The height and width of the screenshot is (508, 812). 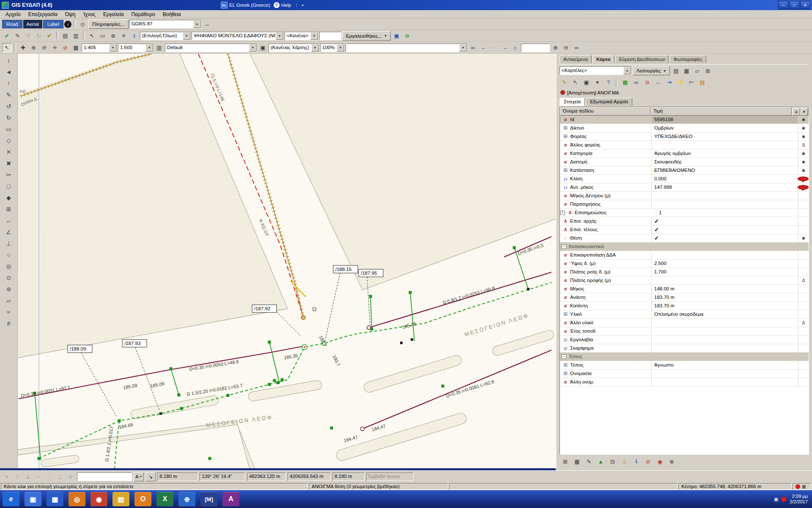 What do you see at coordinates (9, 152) in the screenshot?
I see `map-tool-button: ✕` at bounding box center [9, 152].